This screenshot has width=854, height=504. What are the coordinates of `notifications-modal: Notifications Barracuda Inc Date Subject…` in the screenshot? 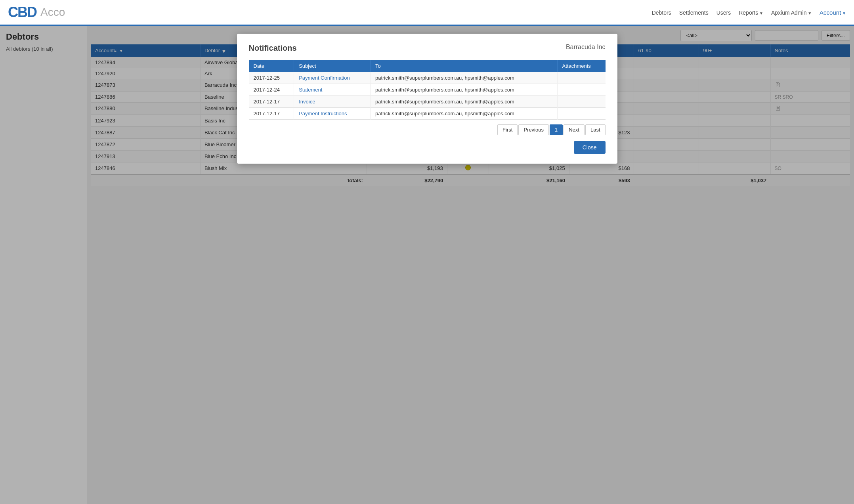 It's located at (427, 99).